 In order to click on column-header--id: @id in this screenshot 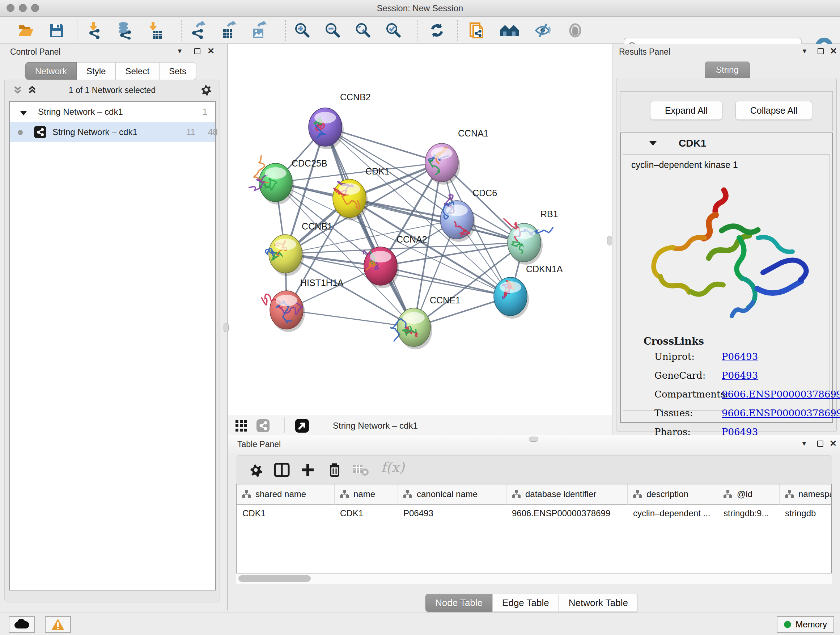, I will do `click(748, 495)`.